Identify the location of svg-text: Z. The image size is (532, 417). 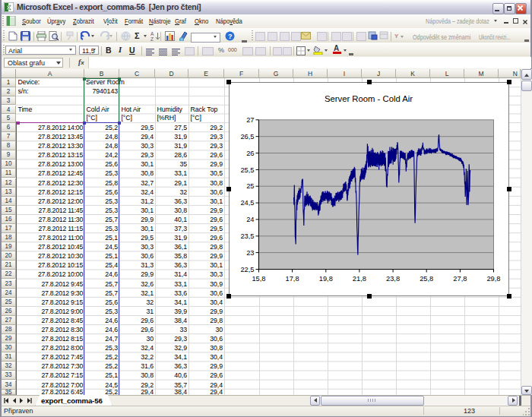
(152, 39).